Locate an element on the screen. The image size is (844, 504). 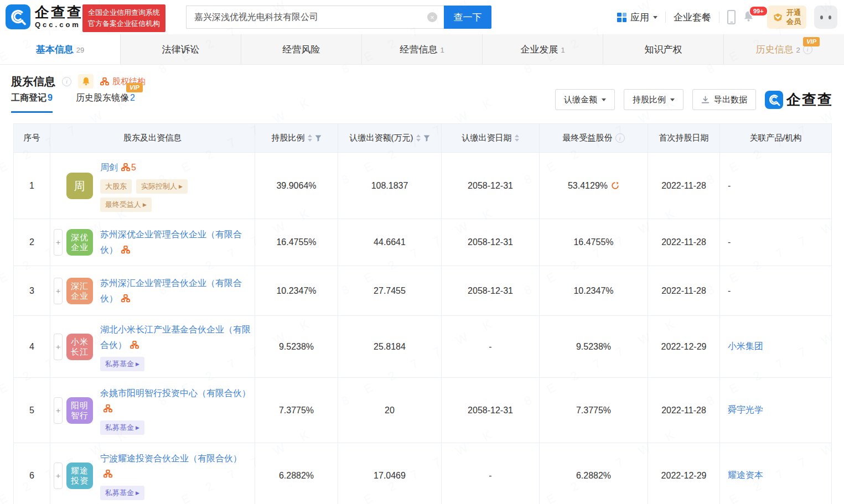
table-row: 1 周 周剑5 大股东 实际控制人▶ 最终受益人▶ is located at coordinates (423, 186).